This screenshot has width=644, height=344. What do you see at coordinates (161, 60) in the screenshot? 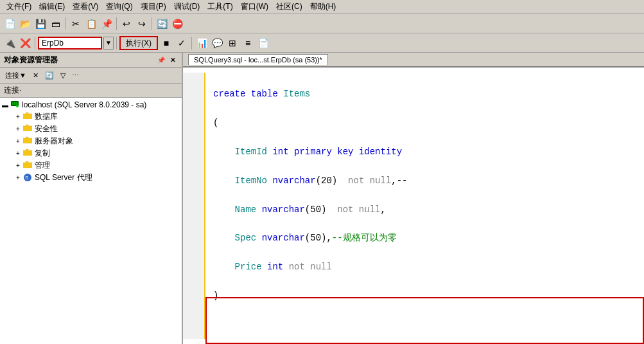
I see `oe-pin-btn: 📌` at bounding box center [161, 60].